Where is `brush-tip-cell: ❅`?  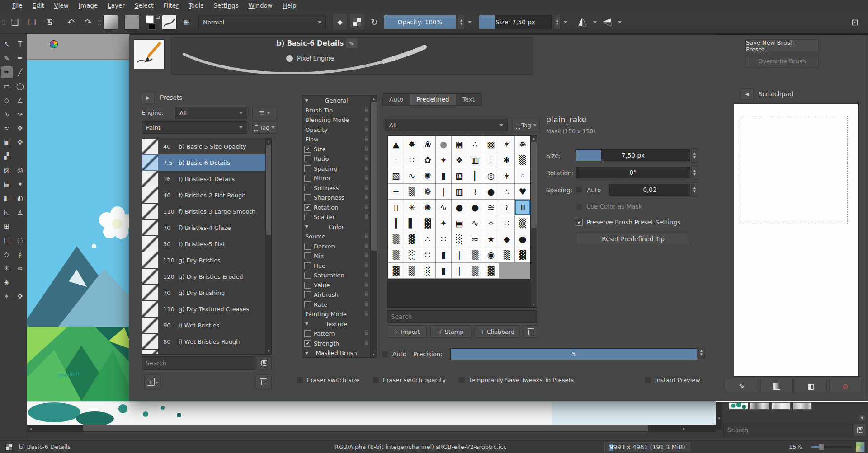 brush-tip-cell: ❅ is located at coordinates (523, 144).